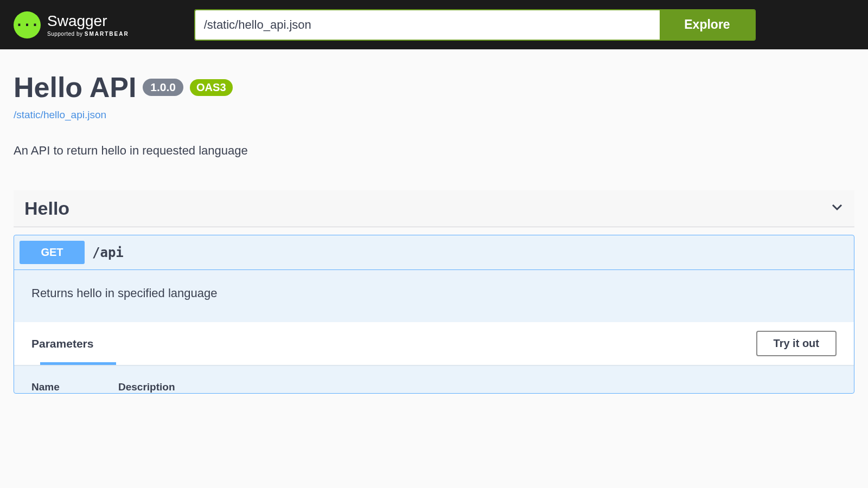 This screenshot has height=488, width=868. I want to click on spec-url-link: /static/hello_api.json, so click(60, 115).